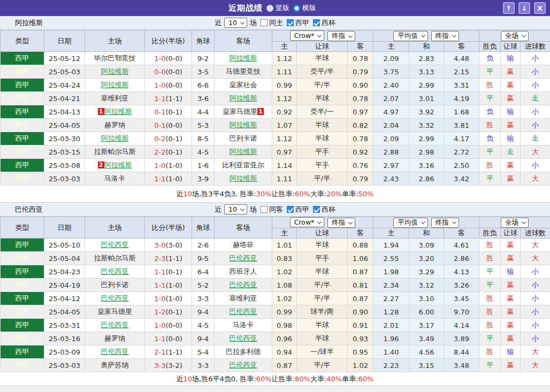 The width and height of the screenshot is (550, 392). I want to click on handicap-result-cell: 赢, so click(510, 125).